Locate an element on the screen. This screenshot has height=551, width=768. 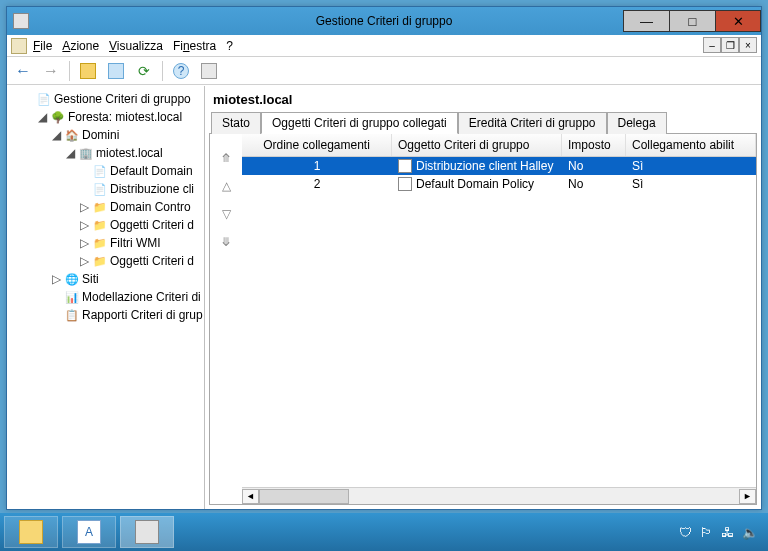
properties-icon is located at coordinates (116, 71).